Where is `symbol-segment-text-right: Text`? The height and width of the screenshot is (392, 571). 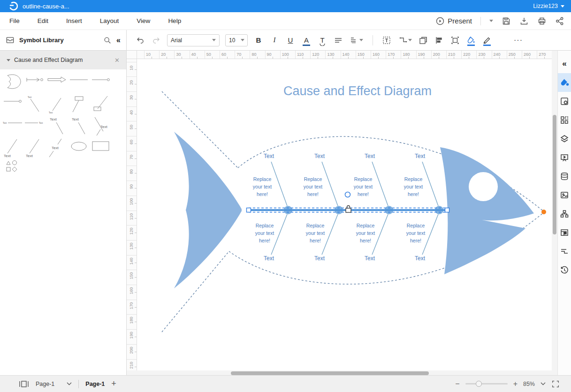
symbol-segment-text-right: Text is located at coordinates (35, 126).